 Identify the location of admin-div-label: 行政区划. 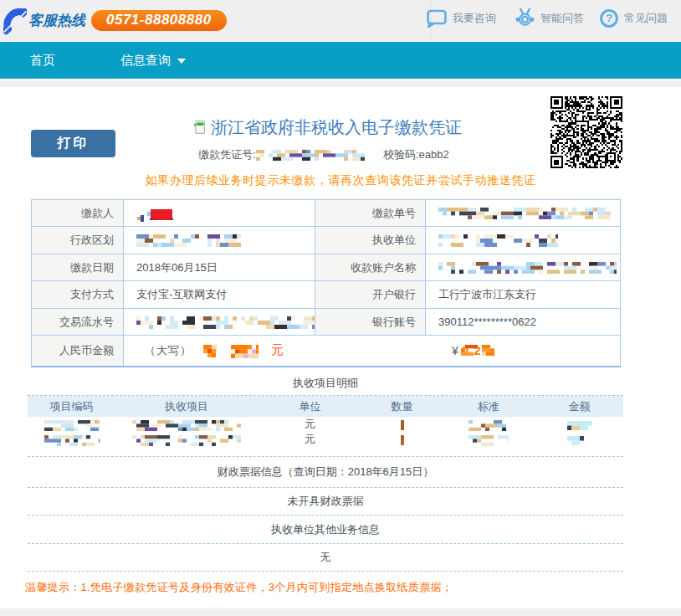
(78, 241).